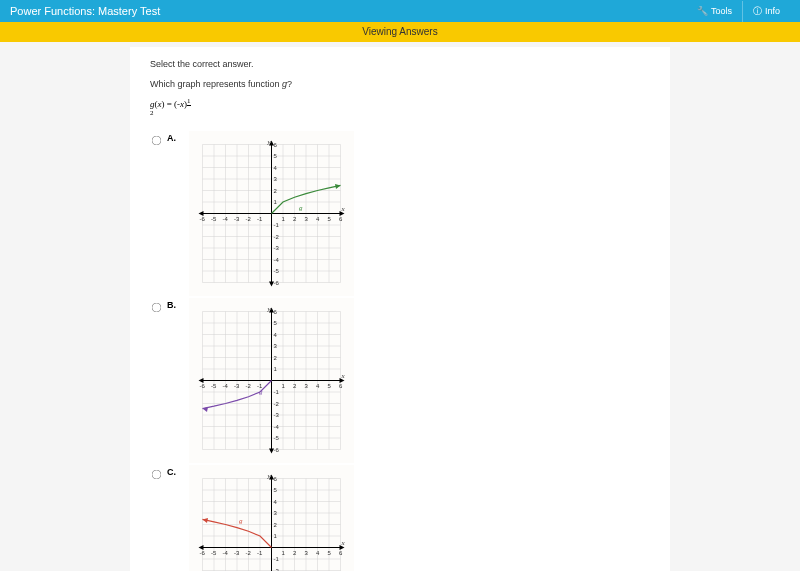  What do you see at coordinates (702, 11) in the screenshot?
I see `wrench-icon: 🔧` at bounding box center [702, 11].